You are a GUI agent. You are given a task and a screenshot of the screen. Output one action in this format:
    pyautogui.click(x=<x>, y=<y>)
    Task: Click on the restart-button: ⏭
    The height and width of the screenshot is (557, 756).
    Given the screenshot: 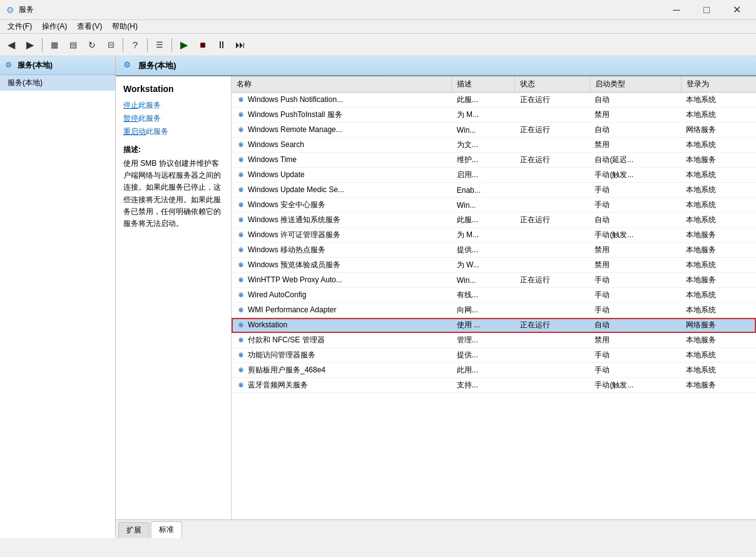 What is the action you would take?
    pyautogui.click(x=240, y=45)
    